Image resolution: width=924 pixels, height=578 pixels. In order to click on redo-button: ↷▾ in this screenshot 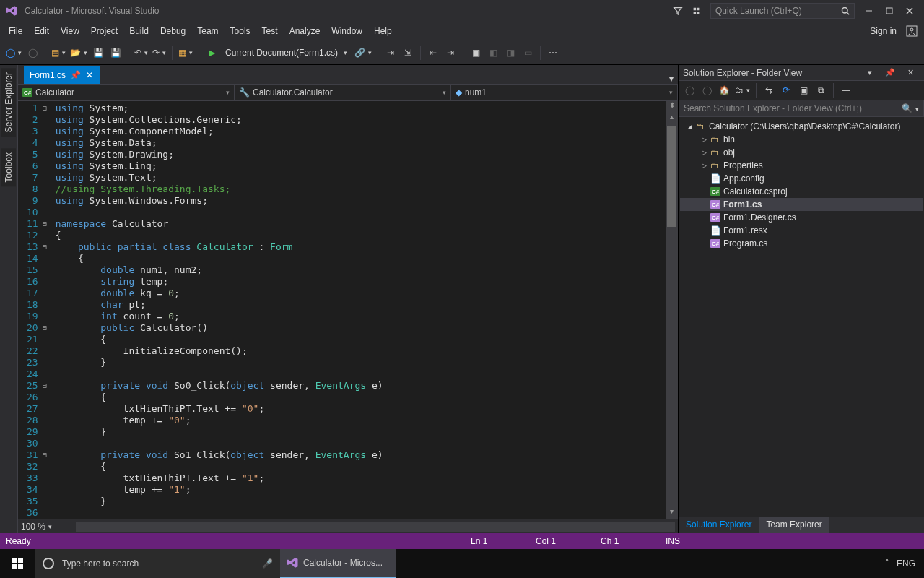, I will do `click(159, 53)`.